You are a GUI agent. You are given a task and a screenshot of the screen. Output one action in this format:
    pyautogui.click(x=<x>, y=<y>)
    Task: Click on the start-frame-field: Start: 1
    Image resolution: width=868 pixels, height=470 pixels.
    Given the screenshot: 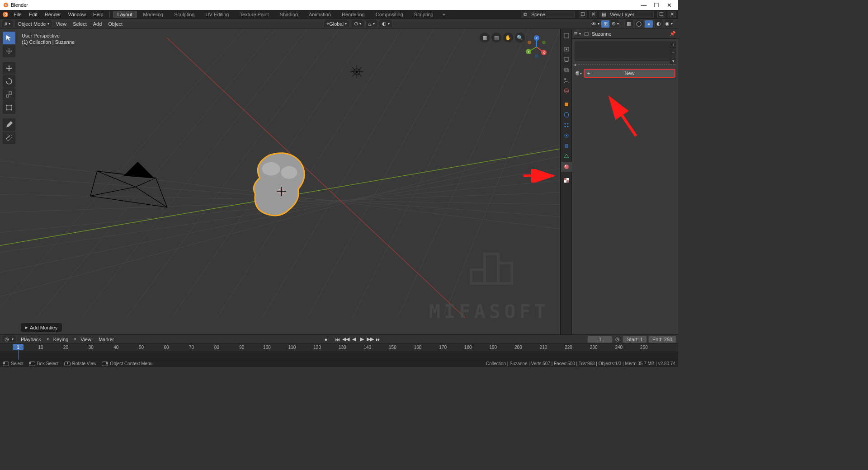 What is the action you would take?
    pyautogui.click(x=635, y=339)
    